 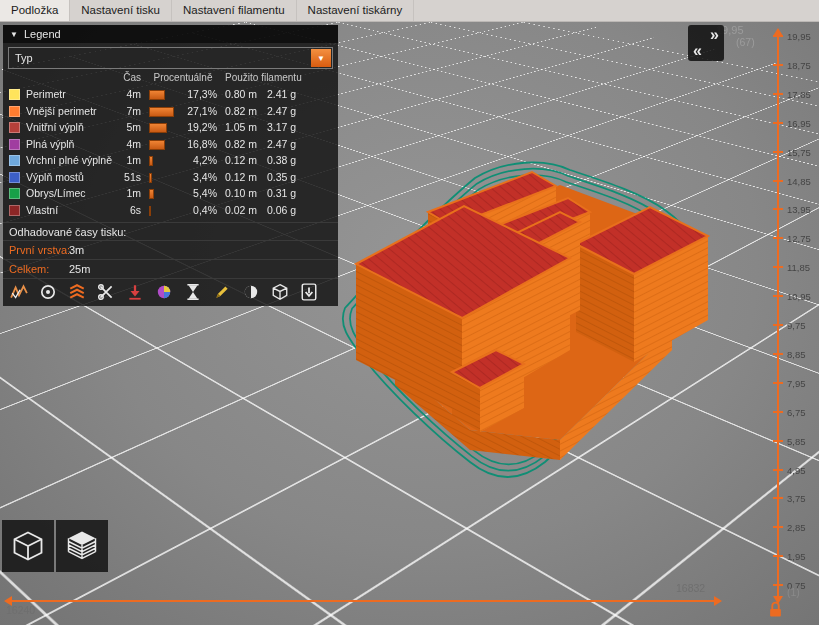 What do you see at coordinates (170, 96) in the screenshot?
I see `legend-row: Perimetr4m17,3%0.80 m2.41 g` at bounding box center [170, 96].